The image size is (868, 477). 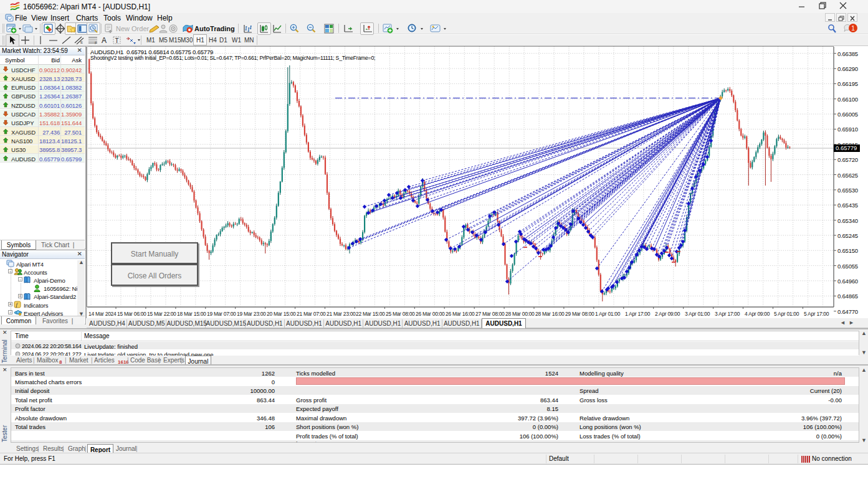 I want to click on svg-text: F, so click(x=96, y=43).